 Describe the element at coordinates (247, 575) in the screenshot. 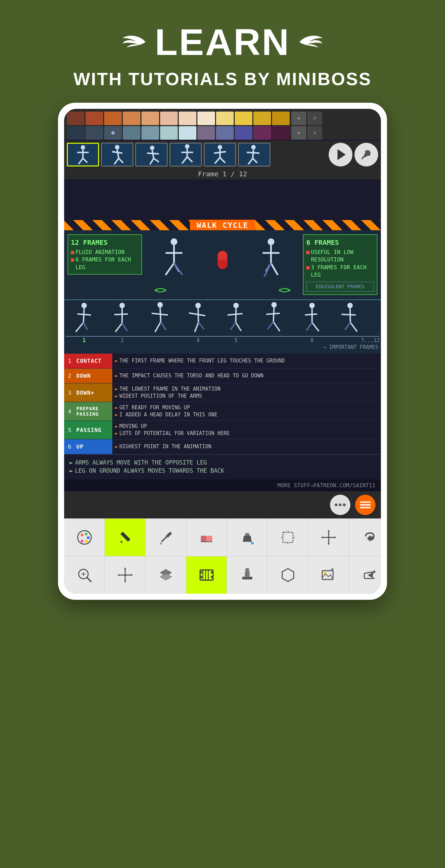

I see `tool-stamp-button` at that location.